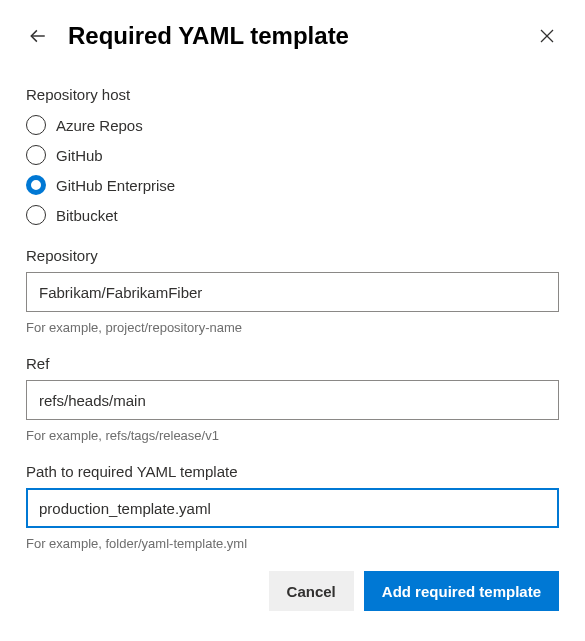 The width and height of the screenshot is (585, 641). What do you see at coordinates (292, 364) in the screenshot?
I see `ref-label: Ref` at bounding box center [292, 364].